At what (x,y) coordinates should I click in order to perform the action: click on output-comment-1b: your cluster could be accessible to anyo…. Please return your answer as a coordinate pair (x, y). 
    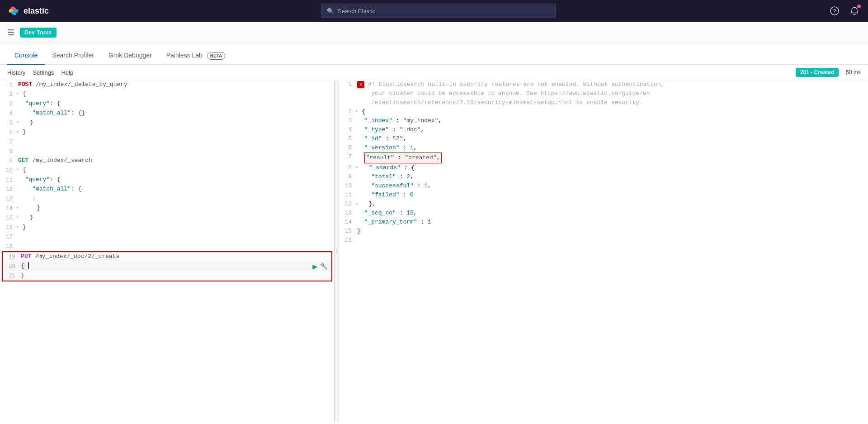
    Looking at the image, I should click on (612, 94).